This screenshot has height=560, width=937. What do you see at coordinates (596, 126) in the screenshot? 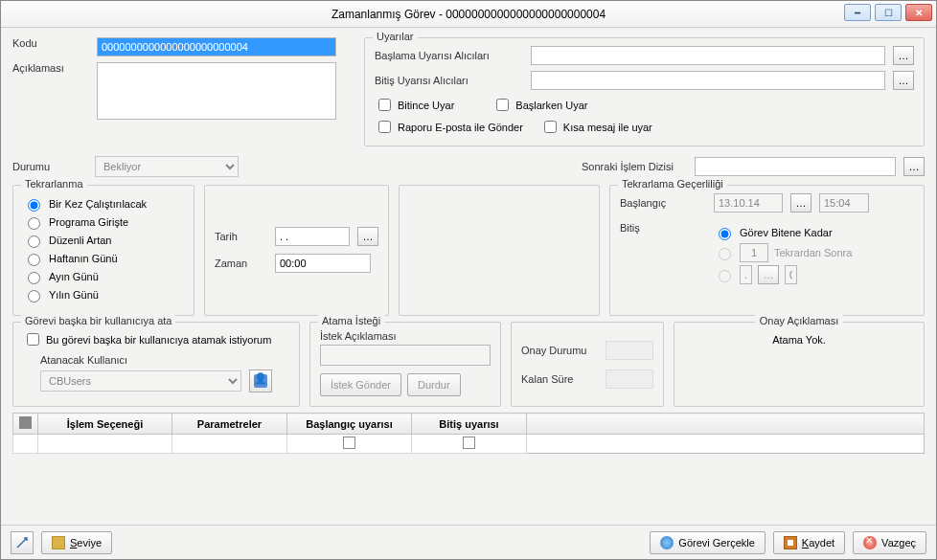
I see `kisa-mesaj-checkbox: Kısa mesaj ile uyar` at bounding box center [596, 126].